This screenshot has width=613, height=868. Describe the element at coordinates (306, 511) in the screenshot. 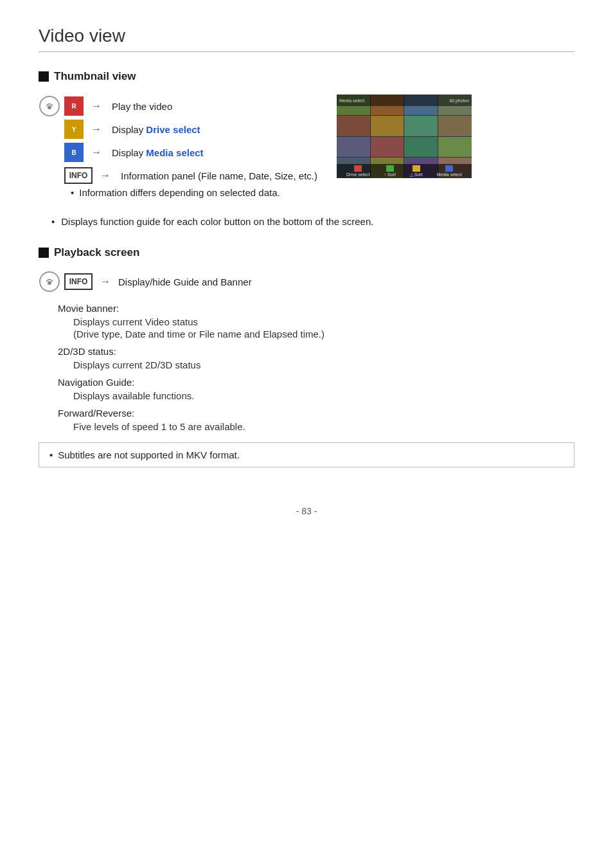

I see `page-number: - 83 -` at that location.